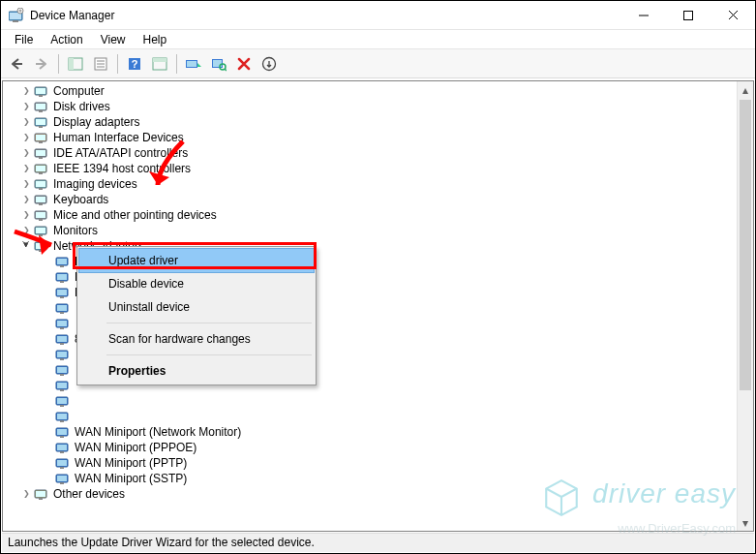 This screenshot has height=554, width=756. What do you see at coordinates (42, 64) in the screenshot?
I see `forward-button` at bounding box center [42, 64].